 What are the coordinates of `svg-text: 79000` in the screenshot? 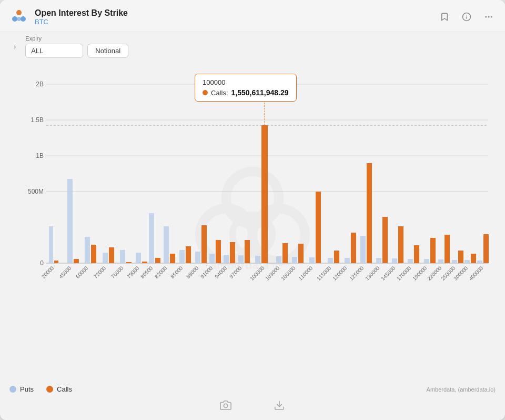 It's located at (133, 272).